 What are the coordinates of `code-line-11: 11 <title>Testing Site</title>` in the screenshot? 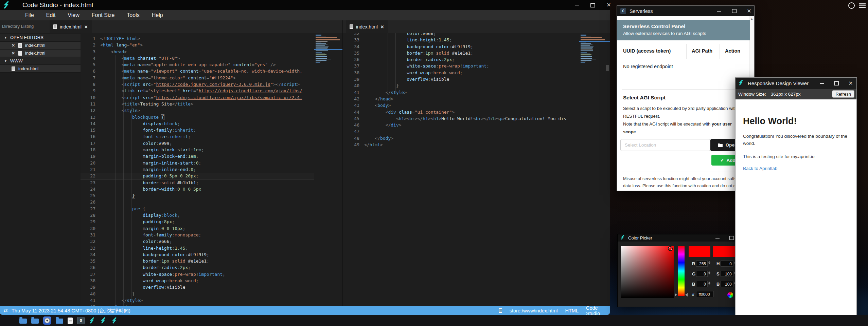 It's located at (197, 104).